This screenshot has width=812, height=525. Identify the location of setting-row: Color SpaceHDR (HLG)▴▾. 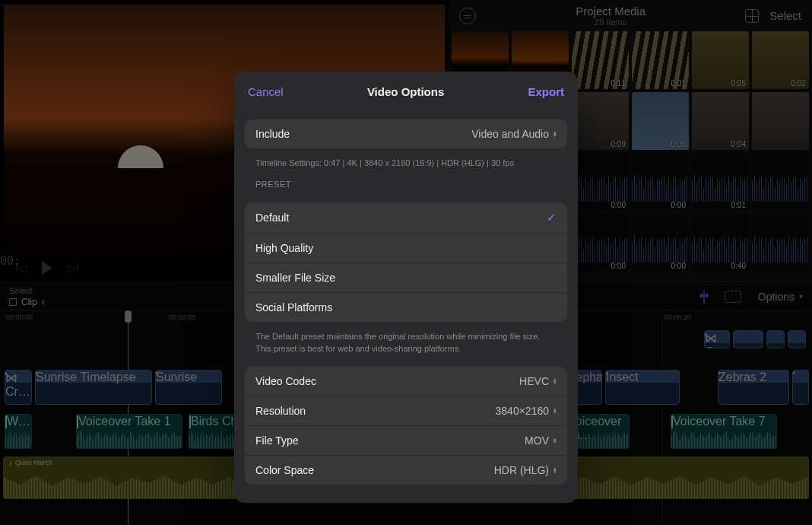
(406, 470).